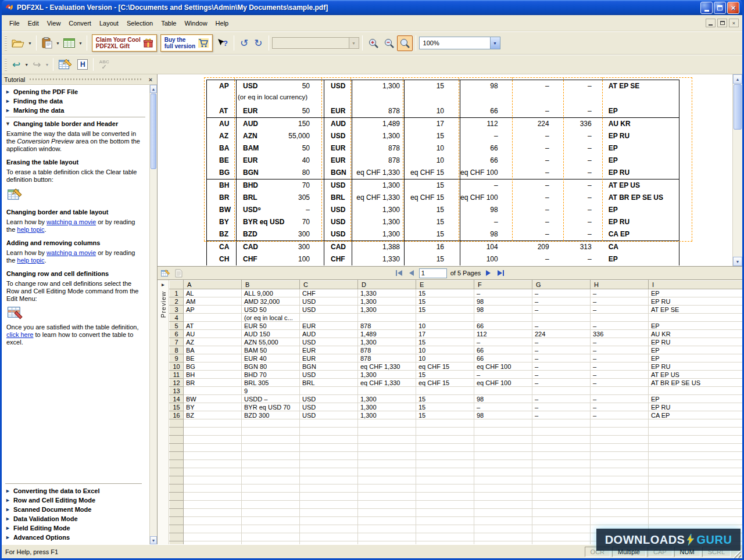  Describe the element at coordinates (244, 43) in the screenshot. I see `rotate-left-button: ↺` at that location.